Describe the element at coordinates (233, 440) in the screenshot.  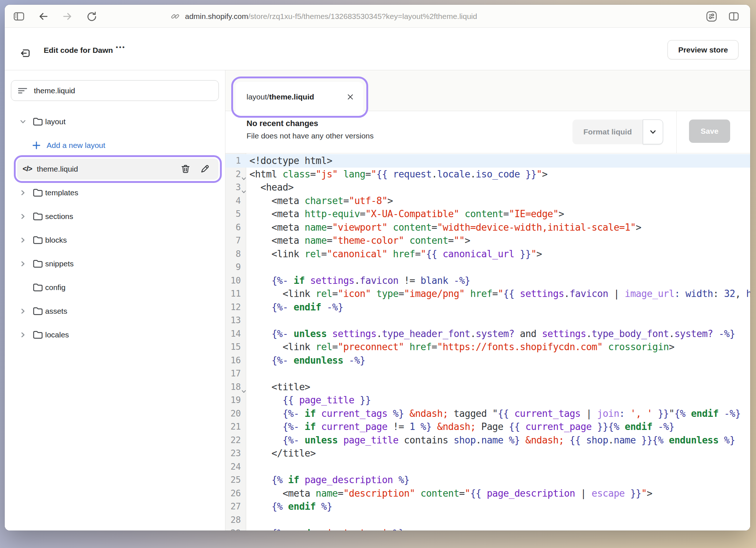
I see `line-number: 22` at that location.